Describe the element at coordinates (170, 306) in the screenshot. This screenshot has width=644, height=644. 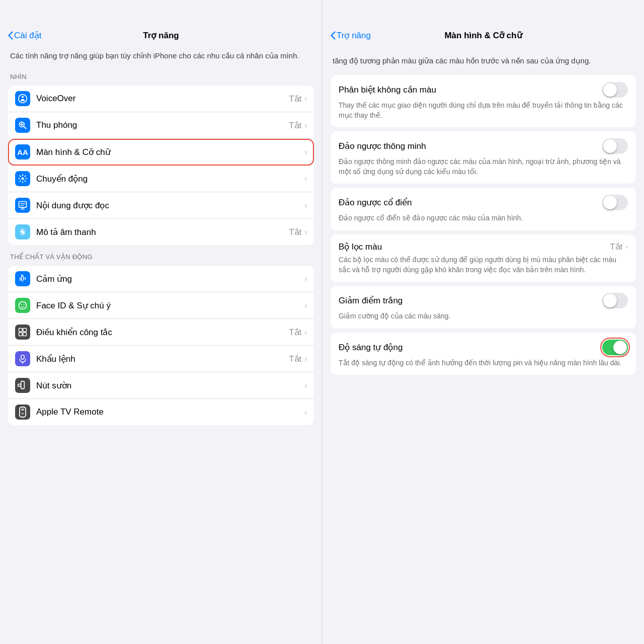
I see `face-id-label: Face ID & Sự chú ý` at that location.